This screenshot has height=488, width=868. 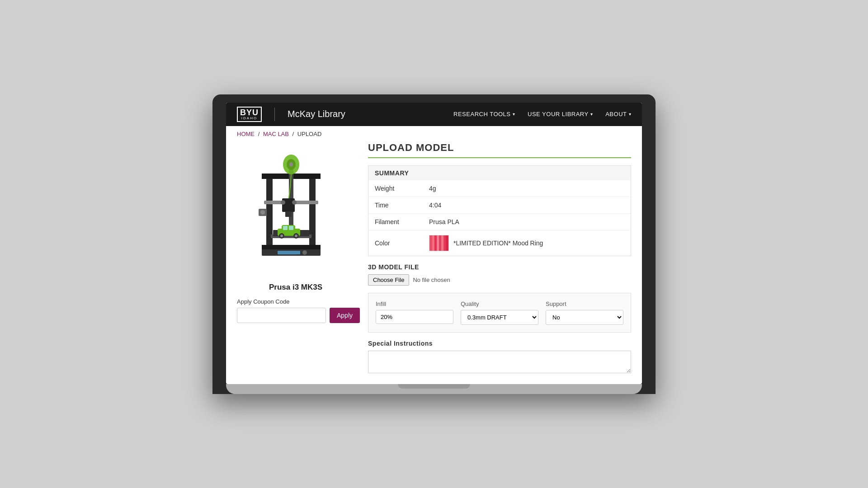 I want to click on byu-text: BYU, so click(x=250, y=113).